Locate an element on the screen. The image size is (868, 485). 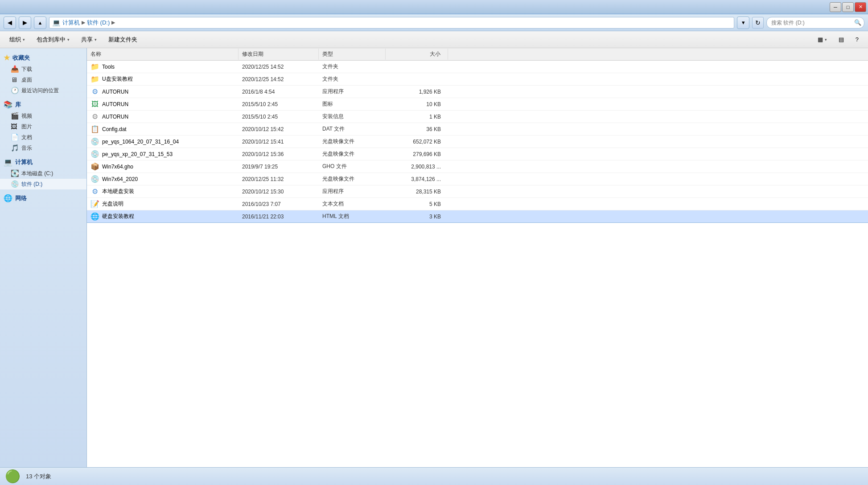
sidebar-item-video: 🎬 视频 is located at coordinates (43, 116).